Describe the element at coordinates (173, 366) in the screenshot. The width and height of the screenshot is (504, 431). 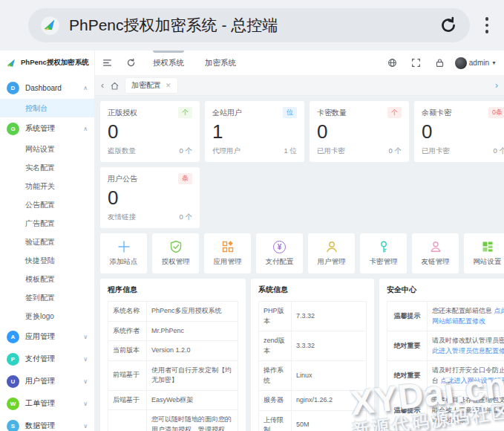
I see `program-info-table: 系统名称PhPenc多应用授权系统 系统作者Mr.PhPenc 当前版本Vers…` at that location.